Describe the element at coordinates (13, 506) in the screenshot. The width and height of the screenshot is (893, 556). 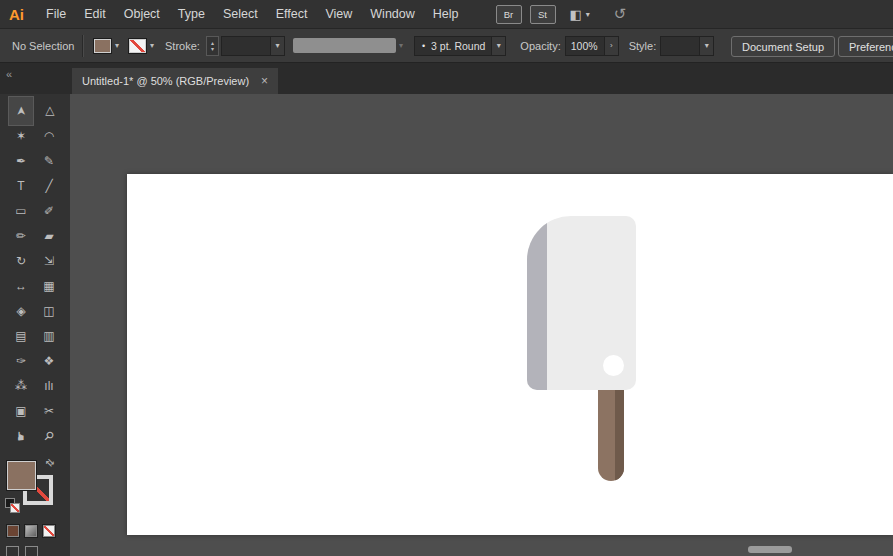
I see `default-fill-stroke-icon` at that location.